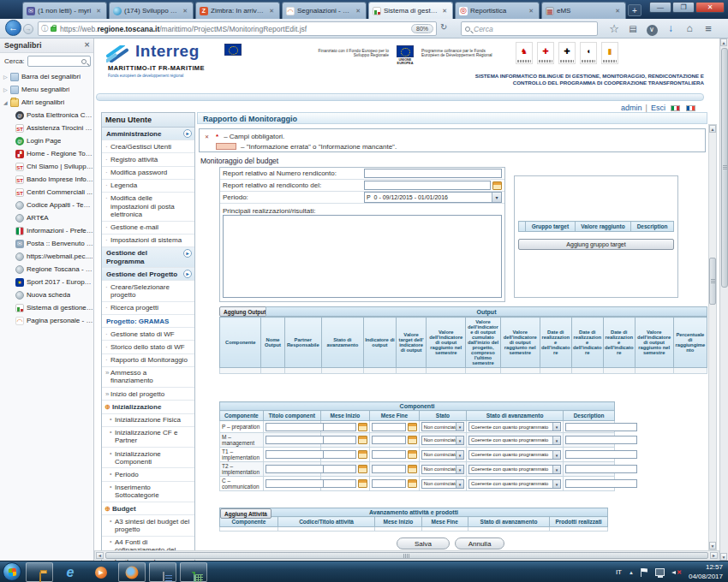 The width and height of the screenshot is (728, 582). Describe the element at coordinates (148, 228) in the screenshot. I see `menu-item: Gestione e-mail` at that location.